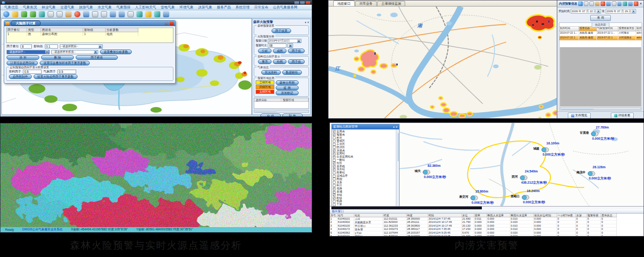 This screenshot has width=644, height=257. Describe the element at coordinates (90, 36) in the screenshot. I see `factor-table: 因子索引类型图层名影响值分析参数 1面森林分布图1地类` at that location.